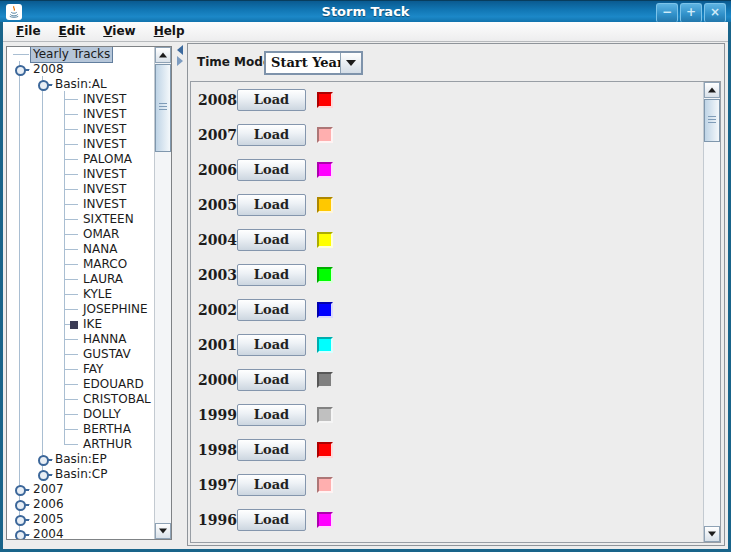  I want to click on tree-item: FAY, so click(80, 370).